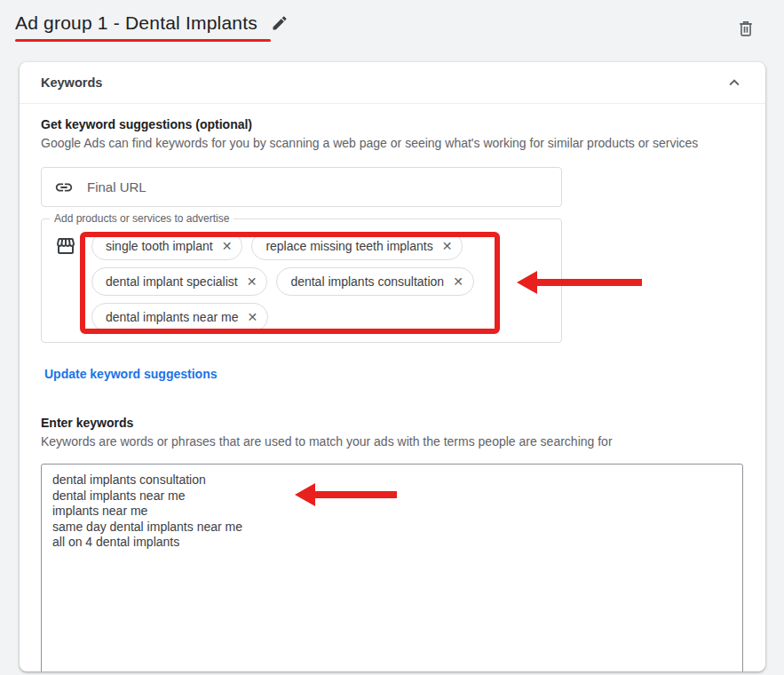  Describe the element at coordinates (179, 317) in the screenshot. I see `keyword-chip: dental implants near me ✕` at that location.